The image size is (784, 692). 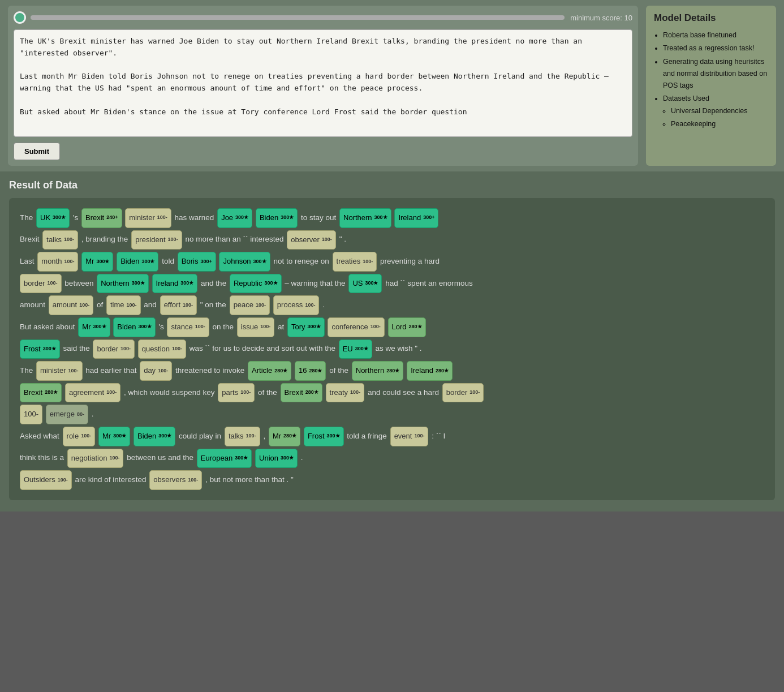 I want to click on token-brexit-1: Brexit 240+, so click(x=102, y=218).